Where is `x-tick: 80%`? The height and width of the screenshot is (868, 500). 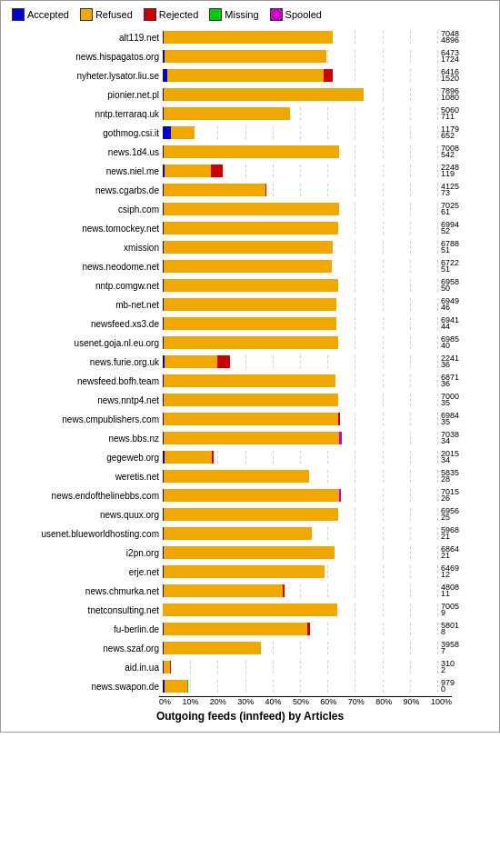 x-tick: 80% is located at coordinates (384, 702).